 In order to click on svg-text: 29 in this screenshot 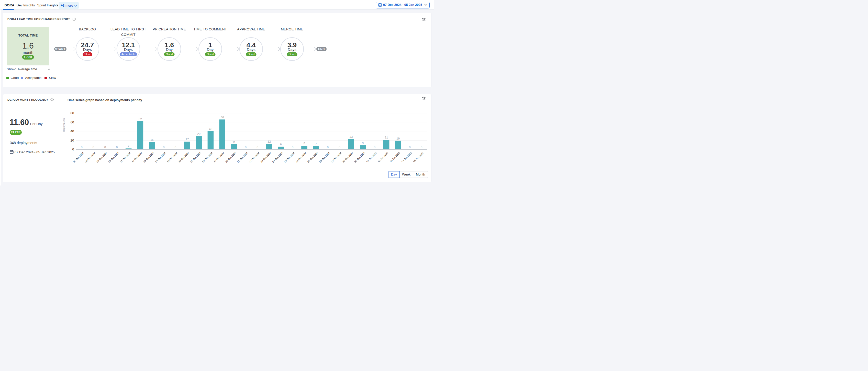, I will do `click(199, 134)`.